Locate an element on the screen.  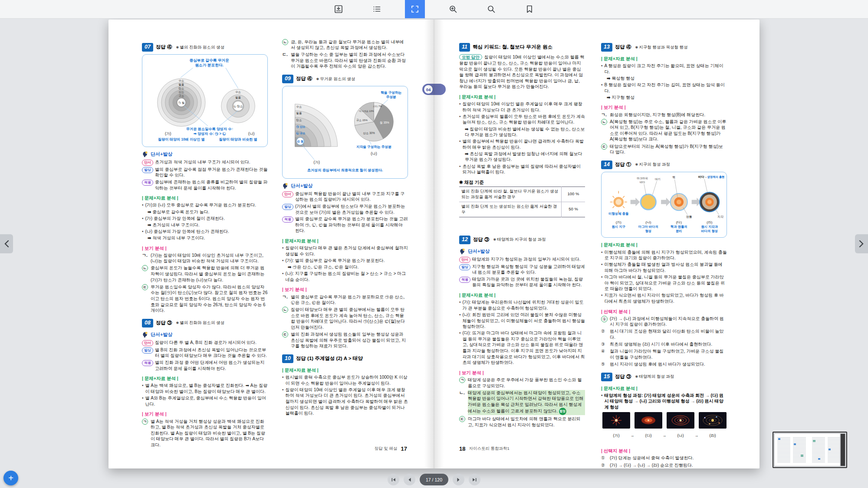
add-note-button: + is located at coordinates (11, 478).